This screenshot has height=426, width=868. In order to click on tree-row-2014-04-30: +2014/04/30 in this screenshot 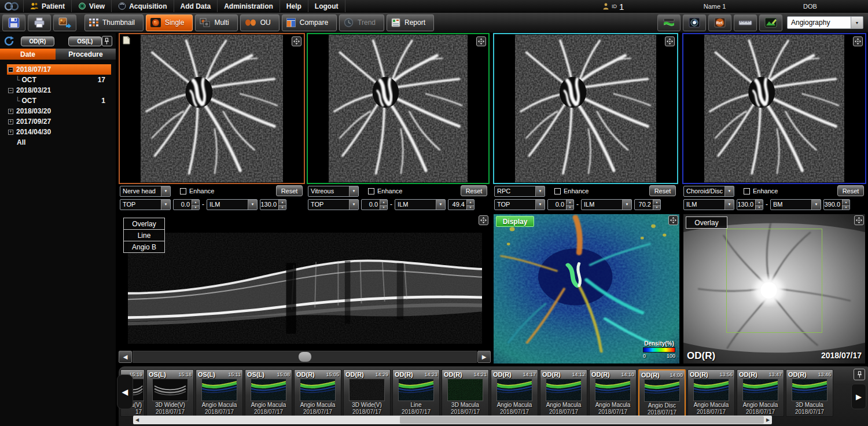, I will do `click(59, 132)`.